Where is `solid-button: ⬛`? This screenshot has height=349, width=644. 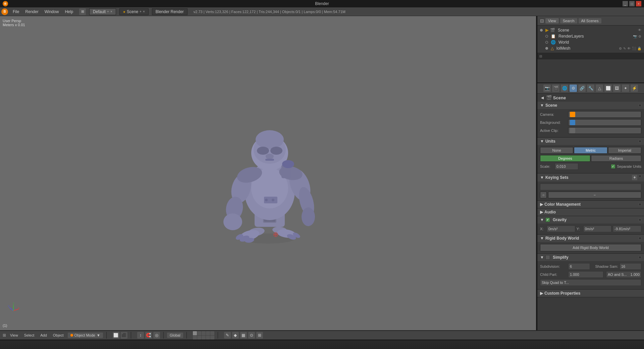 solid-button: ⬛ is located at coordinates (124, 335).